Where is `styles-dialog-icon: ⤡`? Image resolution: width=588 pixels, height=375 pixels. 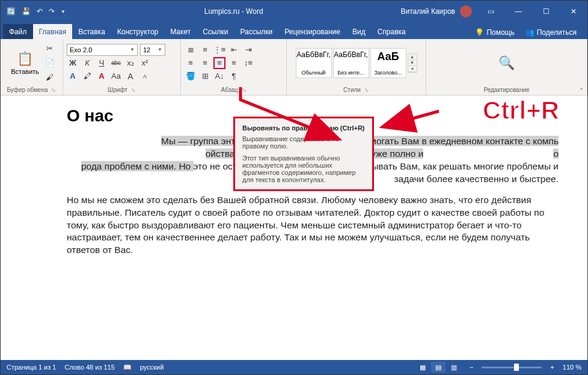 styles-dialog-icon: ⤡ is located at coordinates (367, 90).